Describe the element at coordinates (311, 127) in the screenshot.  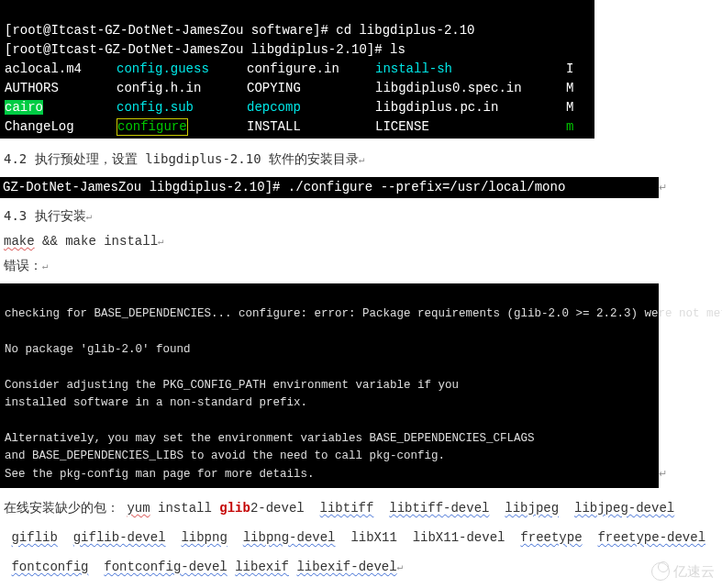
I see `file: INSTALL` at that location.